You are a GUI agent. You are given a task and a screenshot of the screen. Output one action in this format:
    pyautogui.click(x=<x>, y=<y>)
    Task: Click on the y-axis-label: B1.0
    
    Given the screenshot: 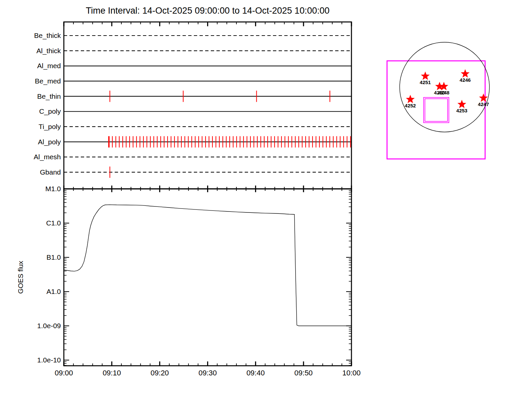 What is the action you would take?
    pyautogui.click(x=54, y=257)
    